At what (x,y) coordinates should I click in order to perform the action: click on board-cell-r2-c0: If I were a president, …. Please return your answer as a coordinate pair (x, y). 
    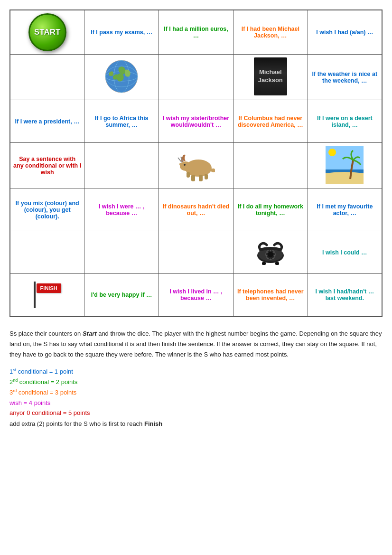
    Looking at the image, I should click on (47, 122).